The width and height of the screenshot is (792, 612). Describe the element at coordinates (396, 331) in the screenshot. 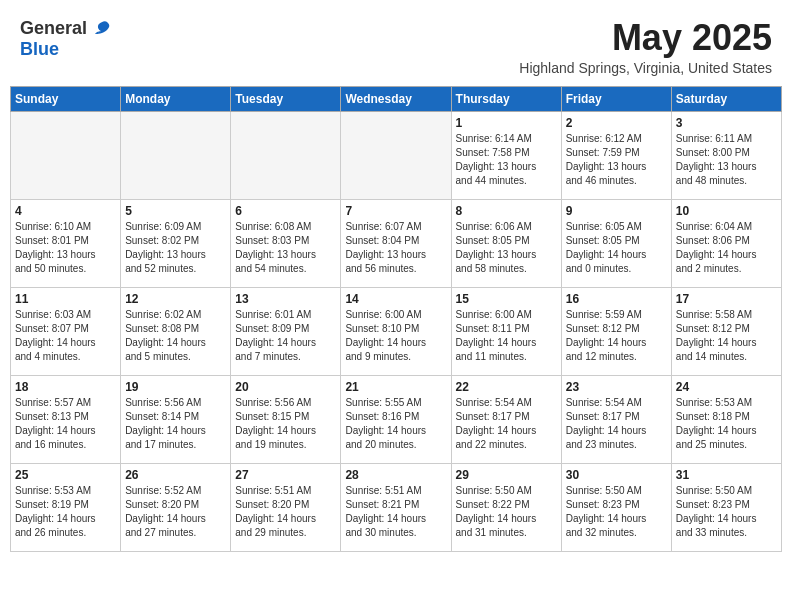

I see `calendar-cell: 14Sunrise: 6:00 AM Sunset: 8:10 PM Dayli…` at that location.